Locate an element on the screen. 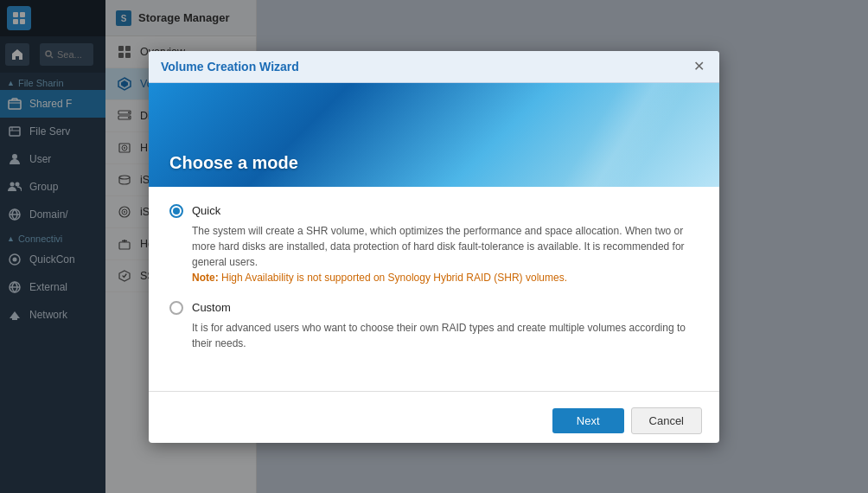 The height and width of the screenshot is (493, 868). dialog-footer: Next Cancel is located at coordinates (434, 420).